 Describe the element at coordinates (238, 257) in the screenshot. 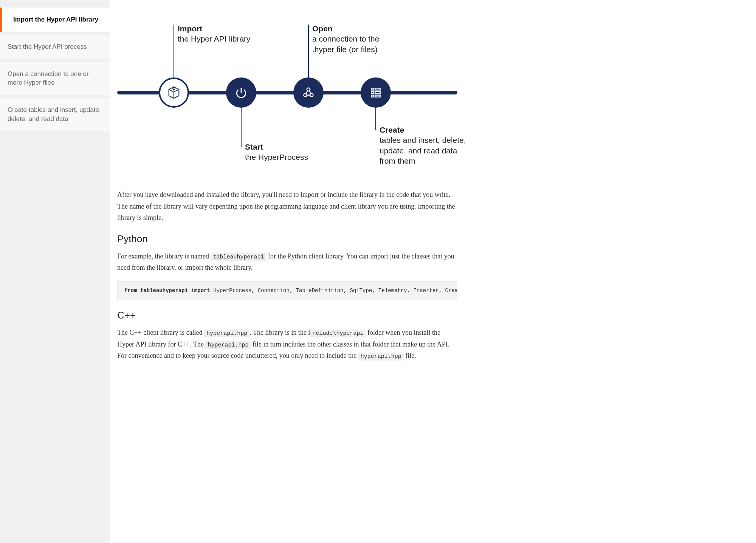

I see `inline-code: tableauhyperapi` at that location.